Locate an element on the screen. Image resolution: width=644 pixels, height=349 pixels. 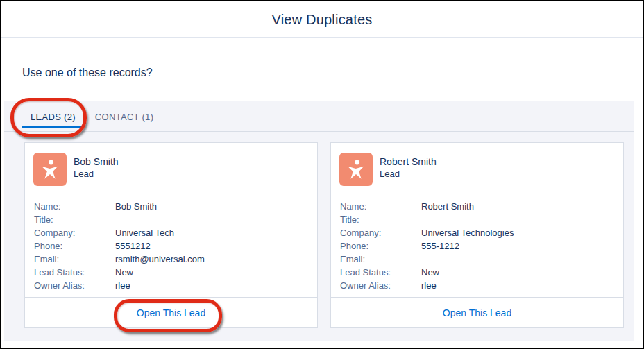
field-row-name: Name: Bob Smith is located at coordinates (176, 207).